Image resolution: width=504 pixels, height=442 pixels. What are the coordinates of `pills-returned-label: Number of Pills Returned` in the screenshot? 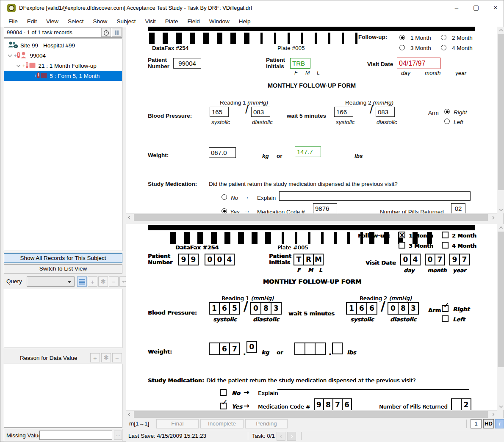 It's located at (412, 211).